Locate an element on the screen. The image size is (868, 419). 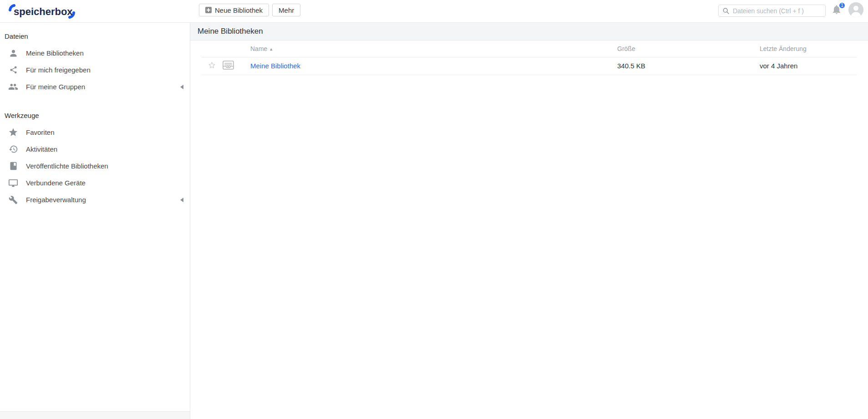
sidebar-section-title: Dateien is located at coordinates (95, 36).